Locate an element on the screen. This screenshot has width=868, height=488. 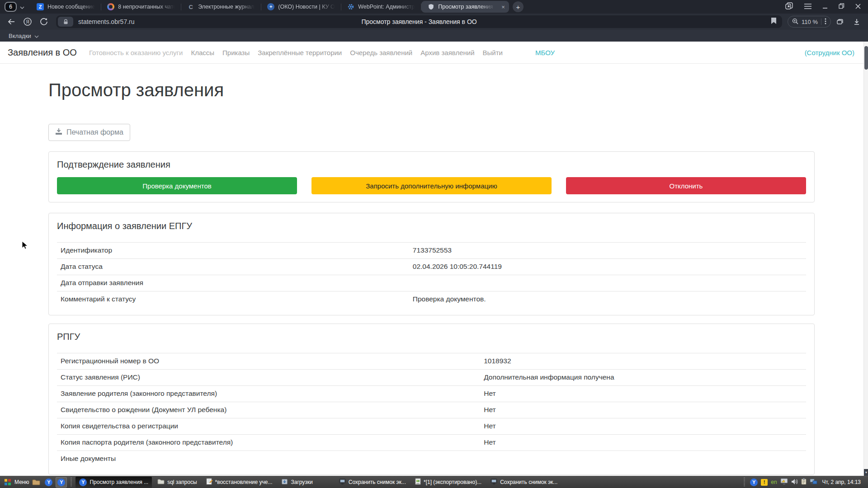
reject-button: Отклонить is located at coordinates (686, 186).